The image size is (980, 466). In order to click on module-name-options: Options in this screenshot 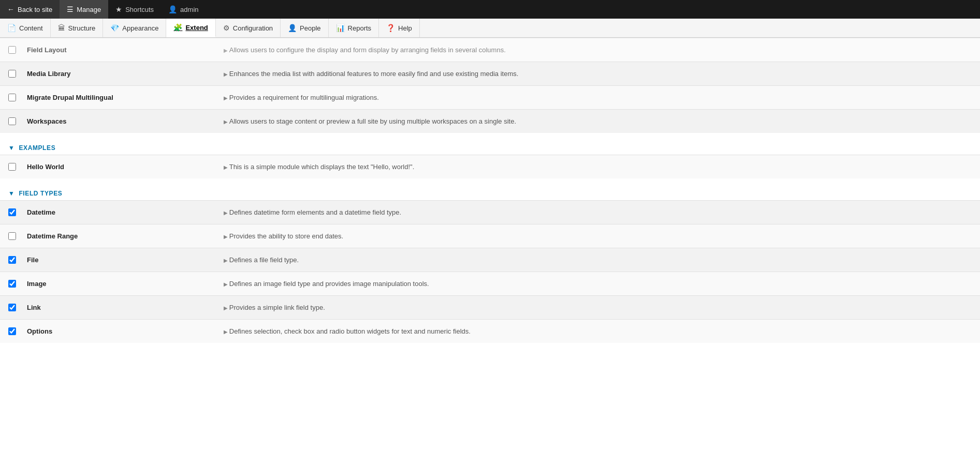, I will do `click(125, 331)`.